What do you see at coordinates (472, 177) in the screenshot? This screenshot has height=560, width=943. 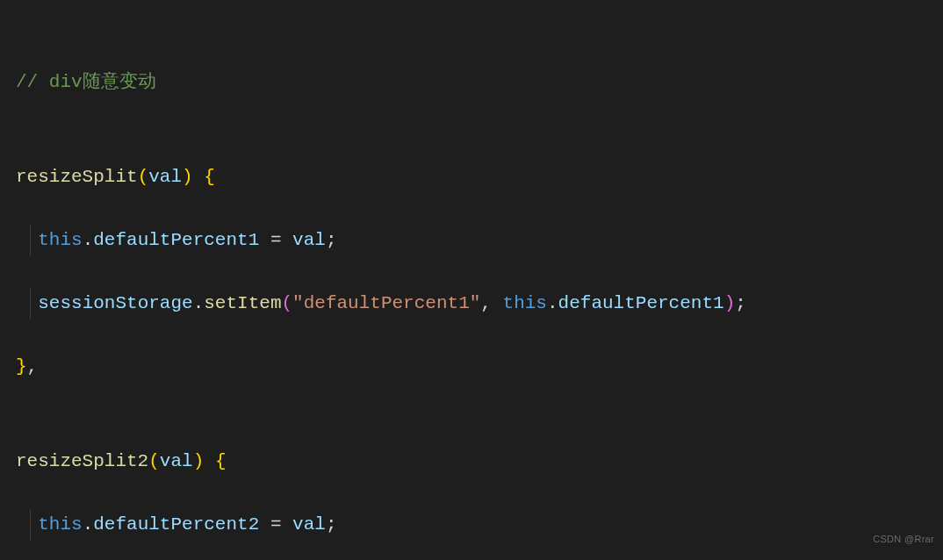 I see `code-line: resizeSplit(val) {` at bounding box center [472, 177].